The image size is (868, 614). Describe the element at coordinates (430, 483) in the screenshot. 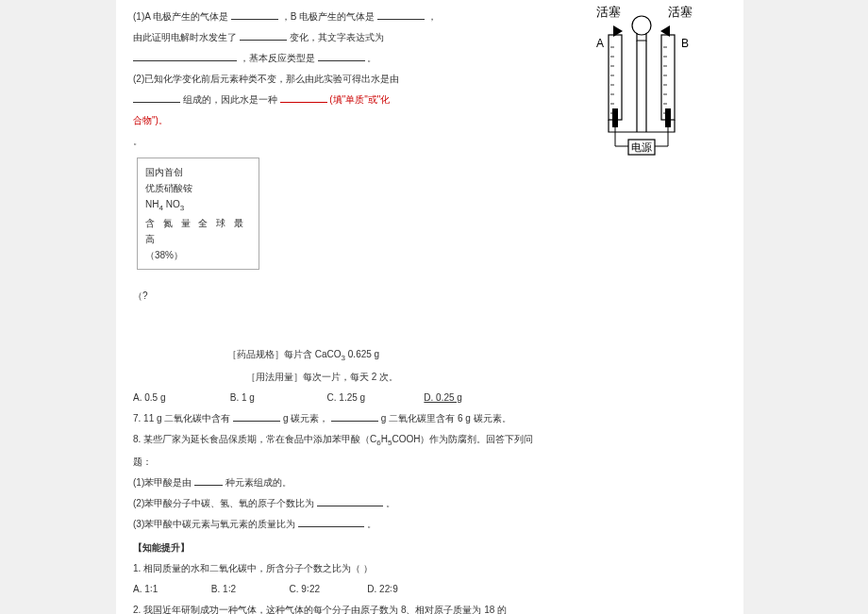

I see `q8-p1: (1)苯甲酸是由 种元素组成的。` at that location.